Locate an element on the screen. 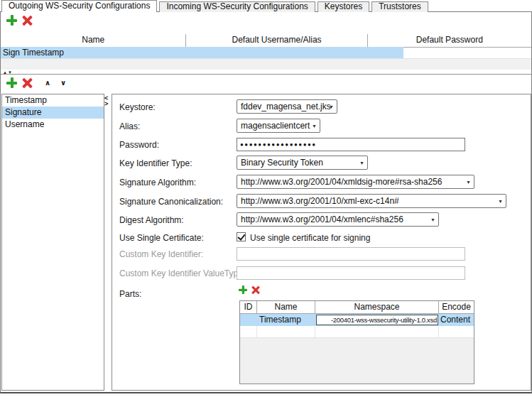 The image size is (532, 397). column-header-default-password: Default Password is located at coordinates (450, 40).